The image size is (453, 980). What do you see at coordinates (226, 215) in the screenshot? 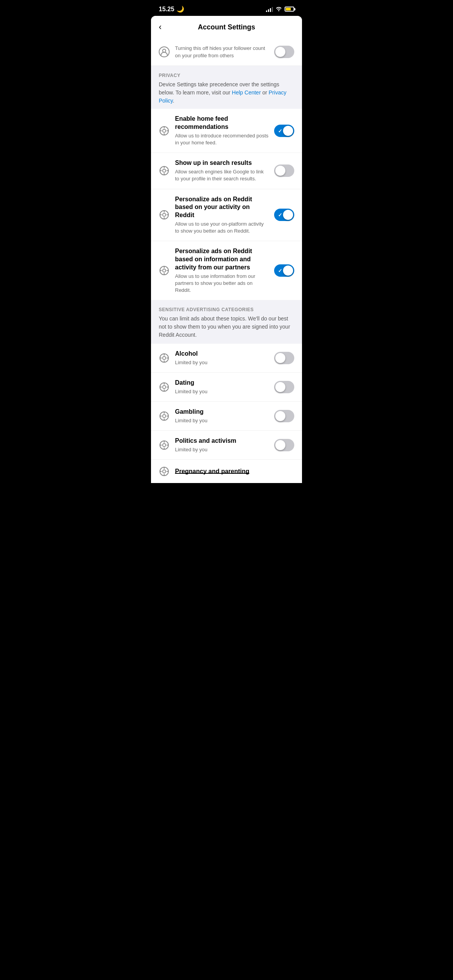
I see `personalize-reddit-row: Personalize ads on Reddit based on your …` at bounding box center [226, 215].